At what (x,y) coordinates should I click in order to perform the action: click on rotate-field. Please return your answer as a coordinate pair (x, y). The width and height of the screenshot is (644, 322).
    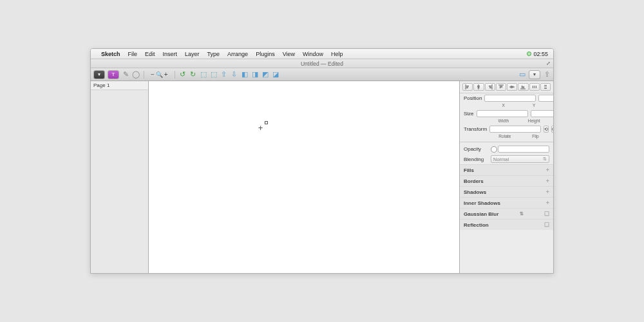
    Looking at the image, I should click on (515, 129).